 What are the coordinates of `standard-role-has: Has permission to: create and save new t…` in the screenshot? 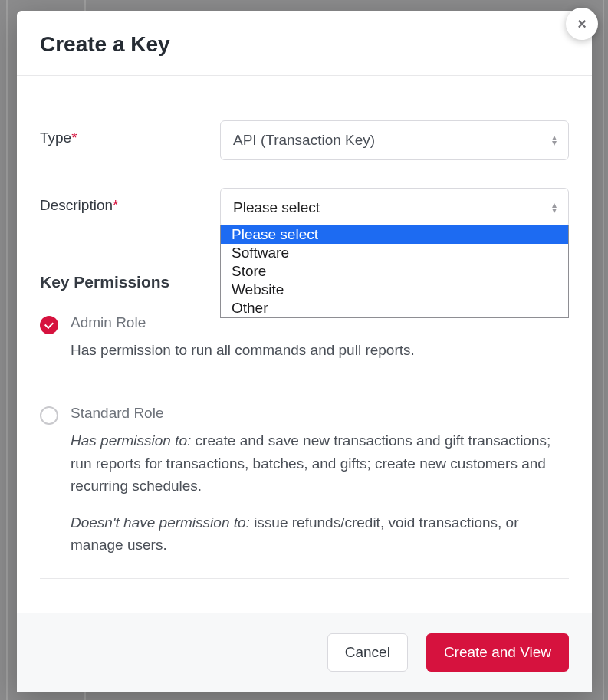 It's located at (320, 463).